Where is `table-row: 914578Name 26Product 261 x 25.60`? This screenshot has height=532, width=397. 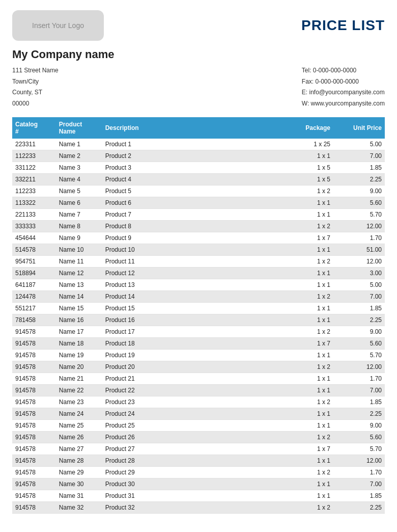
table-row: 914578Name 26Product 261 x 25.60 is located at coordinates (198, 437).